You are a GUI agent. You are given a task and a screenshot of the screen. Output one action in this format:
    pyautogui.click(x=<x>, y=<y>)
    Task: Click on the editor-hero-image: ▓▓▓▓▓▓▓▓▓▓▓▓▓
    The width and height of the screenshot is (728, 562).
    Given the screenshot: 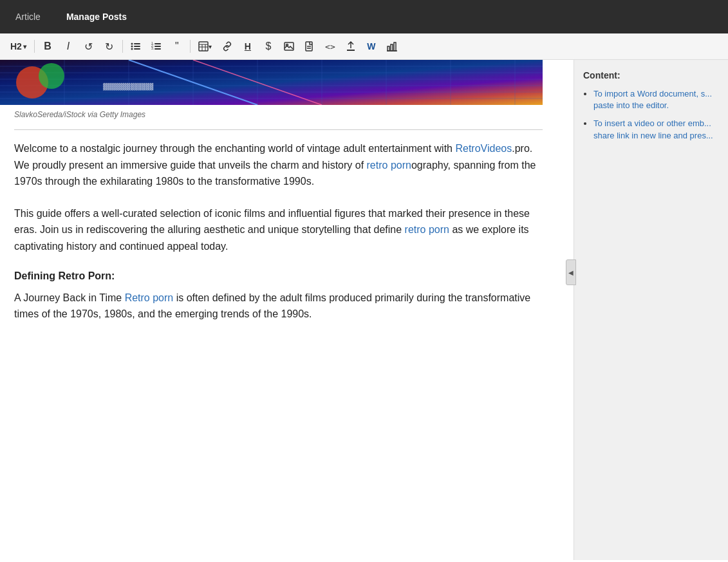 What is the action you would take?
    pyautogui.click(x=272, y=82)
    